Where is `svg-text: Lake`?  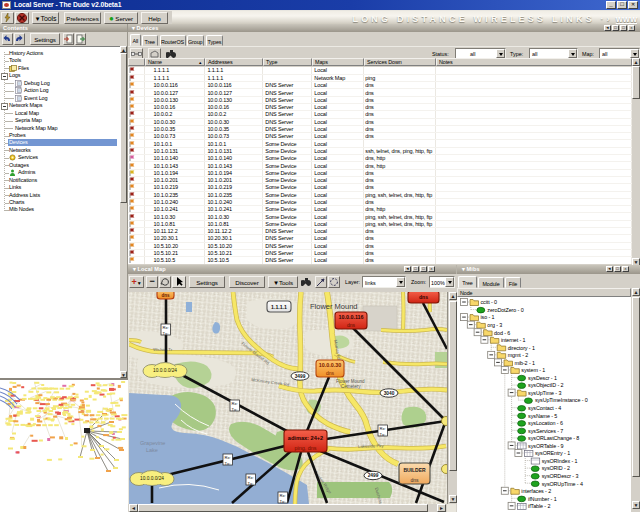
svg-text: Lake is located at coordinates (152, 450).